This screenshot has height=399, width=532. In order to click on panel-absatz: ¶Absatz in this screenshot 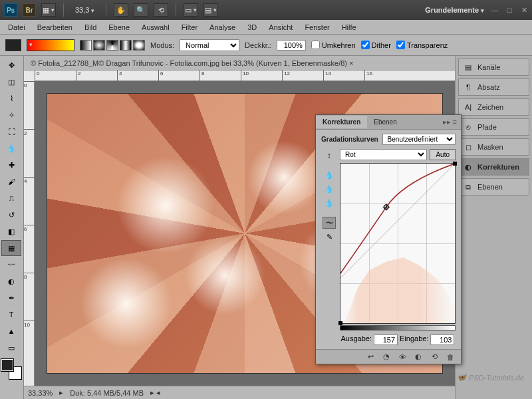, I will do `click(493, 87)`.